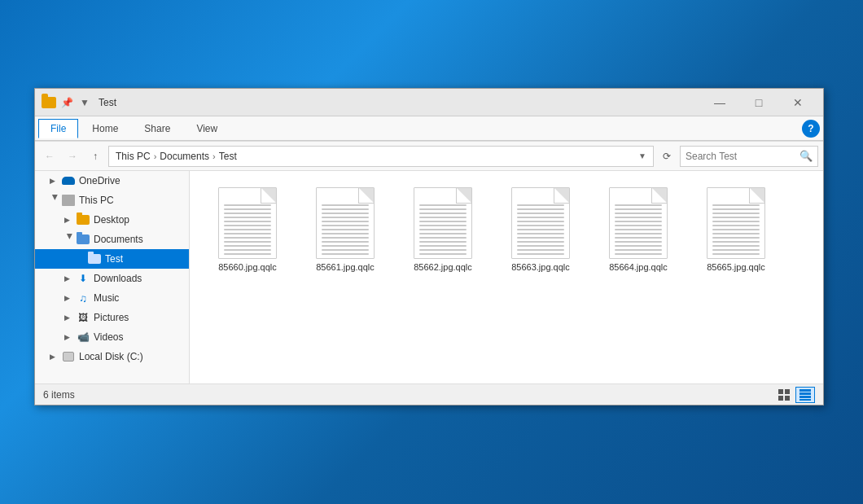  Describe the element at coordinates (759, 103) in the screenshot. I see `window-controls: — □ ✕` at that location.